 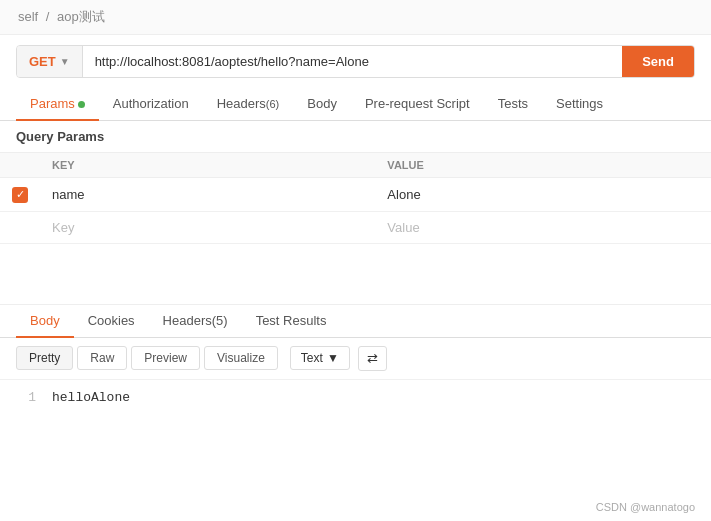 I want to click on row-checkbox: ✓, so click(x=20, y=195).